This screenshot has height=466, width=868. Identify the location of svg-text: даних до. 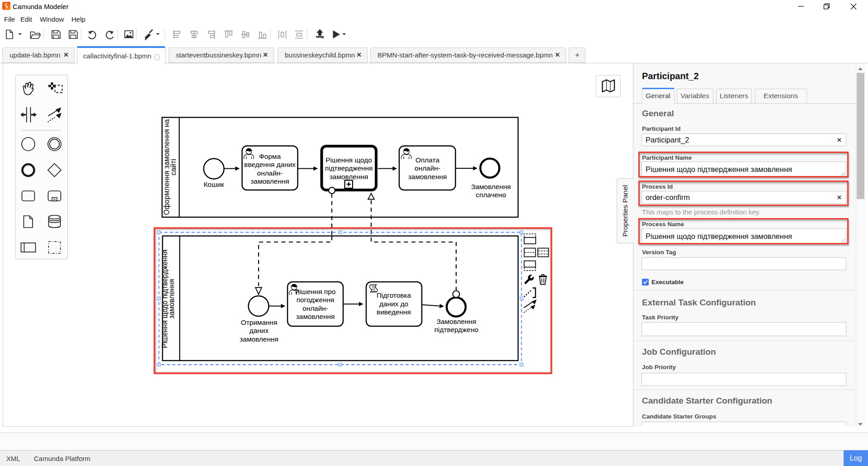
(394, 304).